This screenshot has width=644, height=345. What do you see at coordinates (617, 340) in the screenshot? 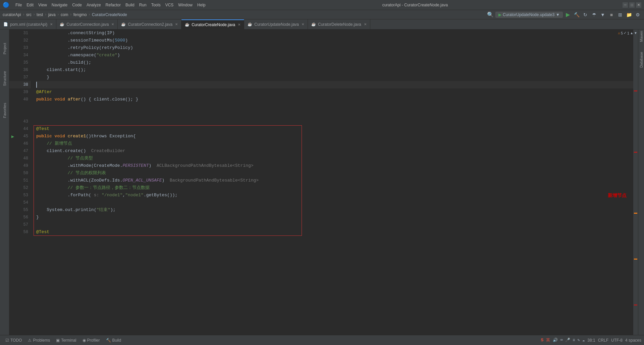
I see `encoding-status: UTF-8` at bounding box center [617, 340].